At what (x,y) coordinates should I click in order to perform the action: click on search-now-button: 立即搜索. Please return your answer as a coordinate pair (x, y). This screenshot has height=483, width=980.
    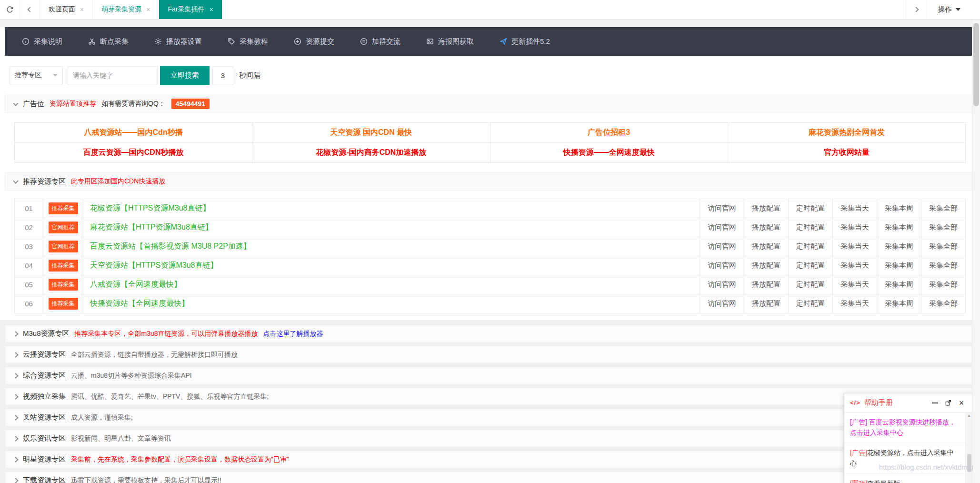
    Looking at the image, I should click on (185, 75).